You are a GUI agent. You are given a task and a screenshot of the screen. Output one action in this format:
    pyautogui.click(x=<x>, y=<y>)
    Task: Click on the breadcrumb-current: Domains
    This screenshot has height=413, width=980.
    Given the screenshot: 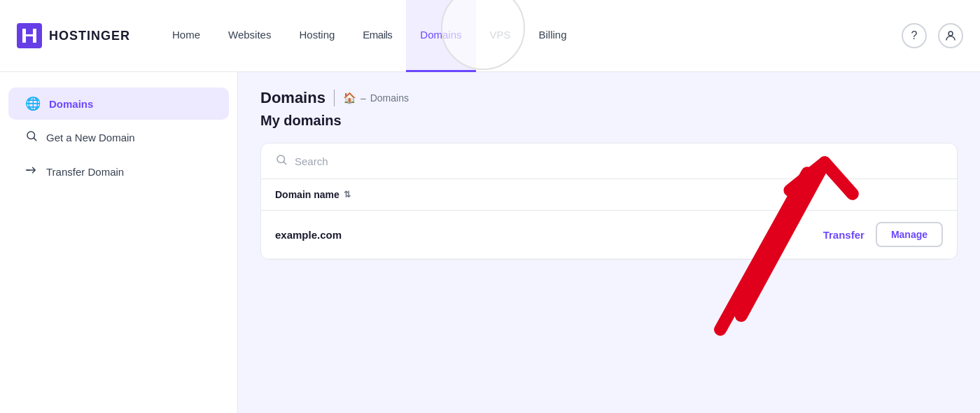 What is the action you would take?
    pyautogui.click(x=389, y=98)
    